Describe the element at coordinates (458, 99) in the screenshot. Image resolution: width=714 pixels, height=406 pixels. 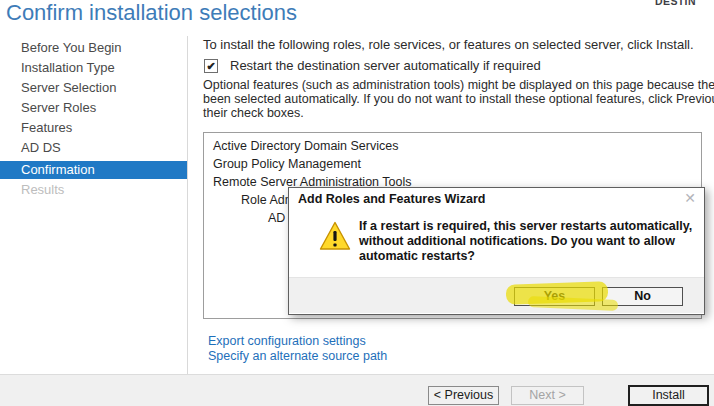
I see `optional-features-note: Optional features (such as administratio…` at that location.